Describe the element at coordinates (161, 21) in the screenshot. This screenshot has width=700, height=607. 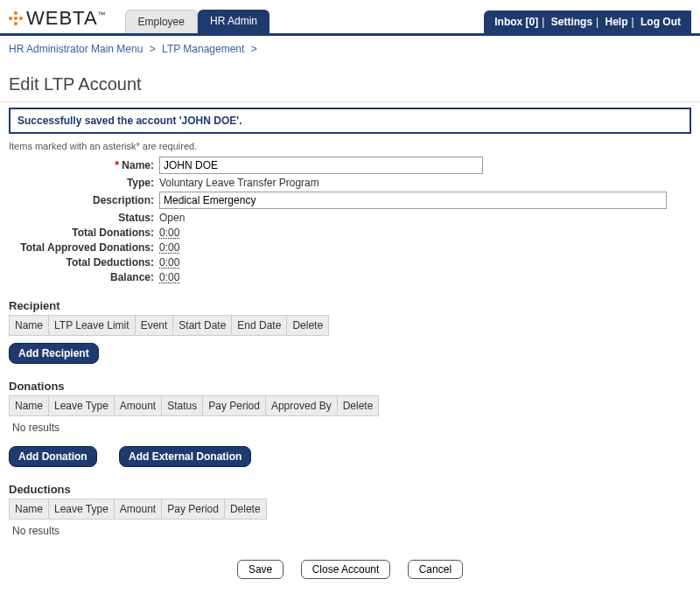
I see `tab-employee: Employee` at that location.